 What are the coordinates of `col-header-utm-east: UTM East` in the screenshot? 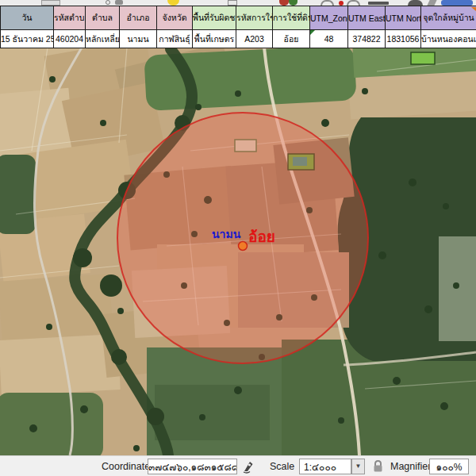 It's located at (367, 18).